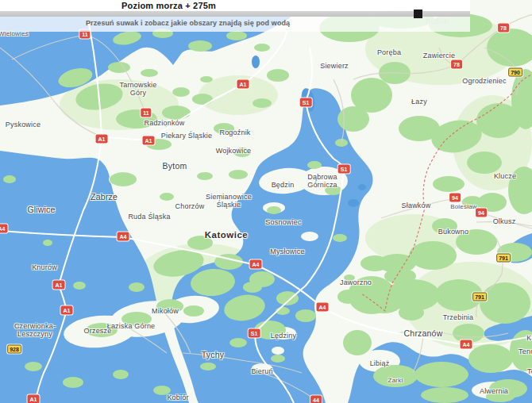 This screenshot has height=403, width=532. What do you see at coordinates (187, 23) in the screenshot?
I see `slider-instruction-text: Przesuń suwak i zobacz jakie obszary zna…` at bounding box center [187, 23].